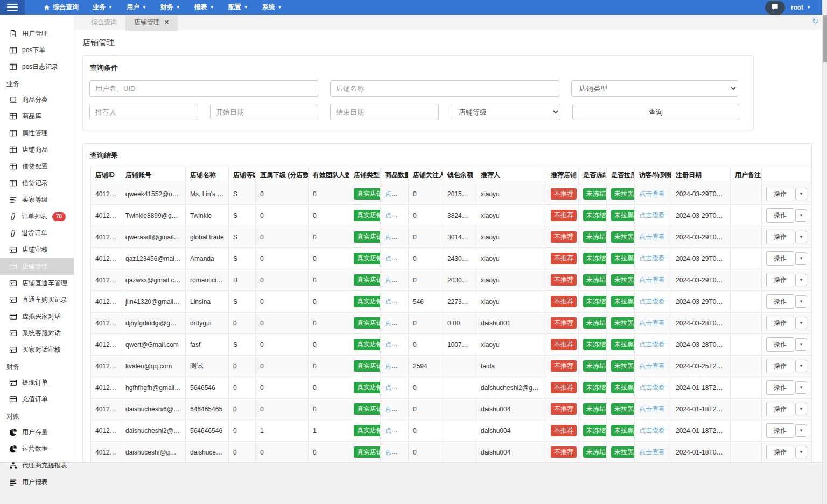 This screenshot has width=827, height=504. I want to click on nav-item-0: 综合查询, so click(61, 8).